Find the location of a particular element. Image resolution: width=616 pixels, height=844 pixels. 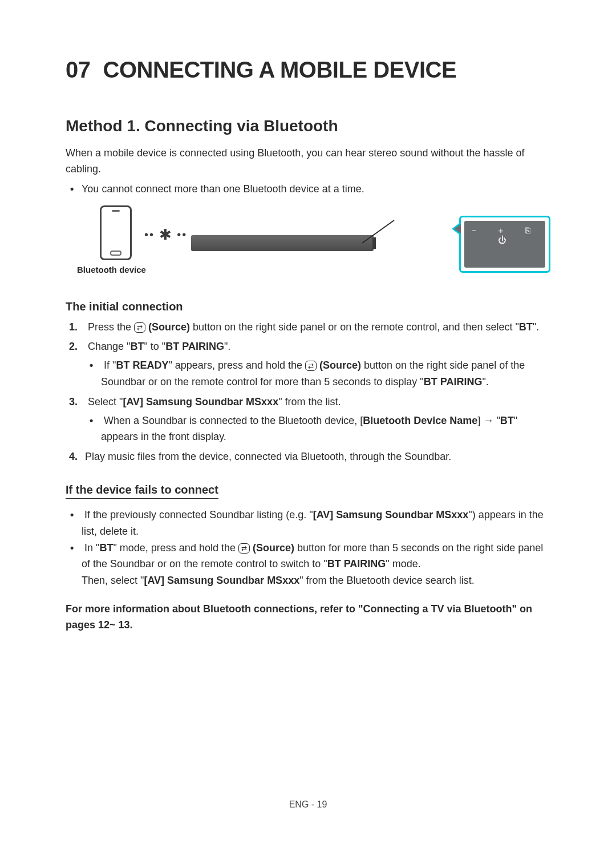

fails-heading: If the device fails to connect is located at coordinates (142, 491).